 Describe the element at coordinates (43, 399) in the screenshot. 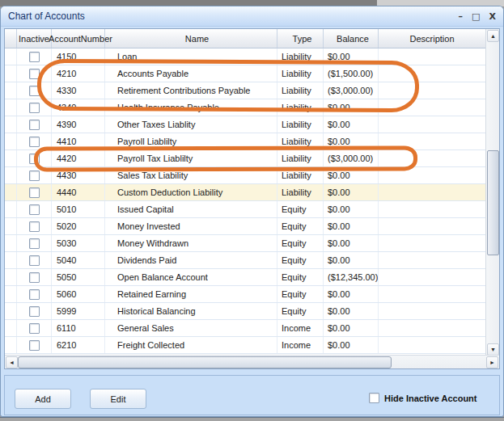

I see `add-button: Add` at that location.